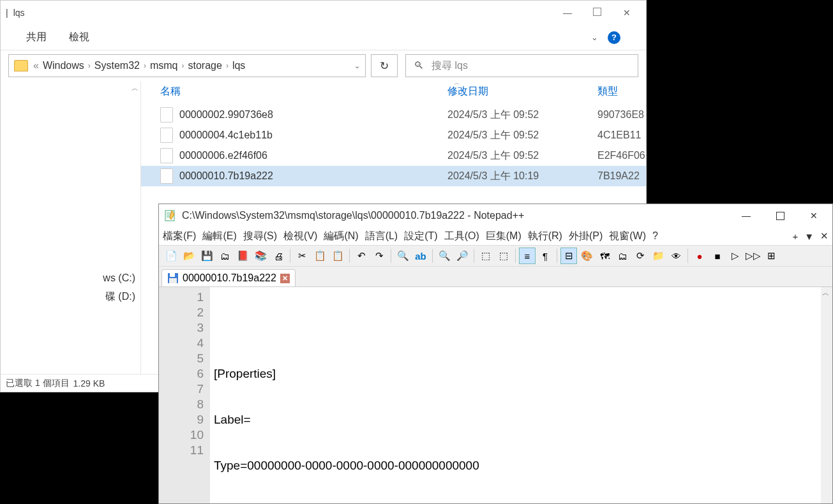 This screenshot has height=504, width=833. I want to click on copy-icon: 📋, so click(320, 256).